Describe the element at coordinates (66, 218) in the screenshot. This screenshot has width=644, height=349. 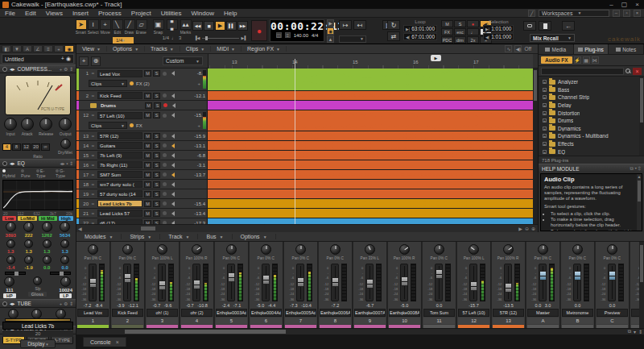
I see `eq-band-label: High` at that location.